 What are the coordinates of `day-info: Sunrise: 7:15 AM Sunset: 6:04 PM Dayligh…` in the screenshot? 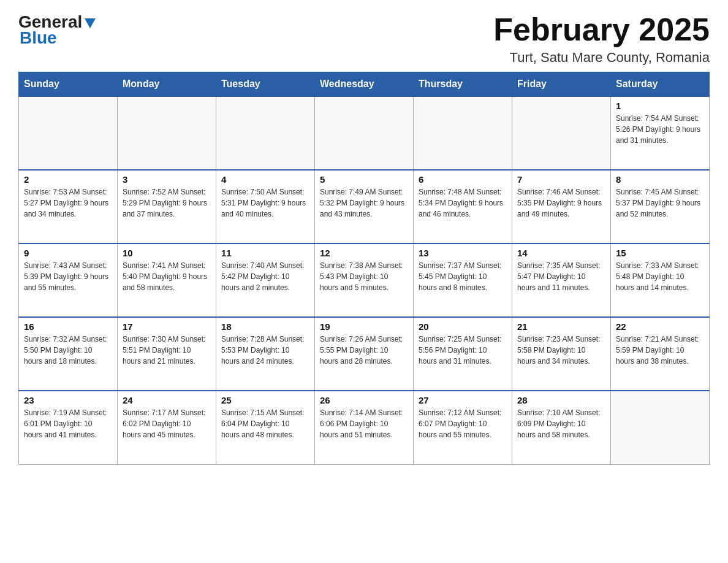 It's located at (265, 424).